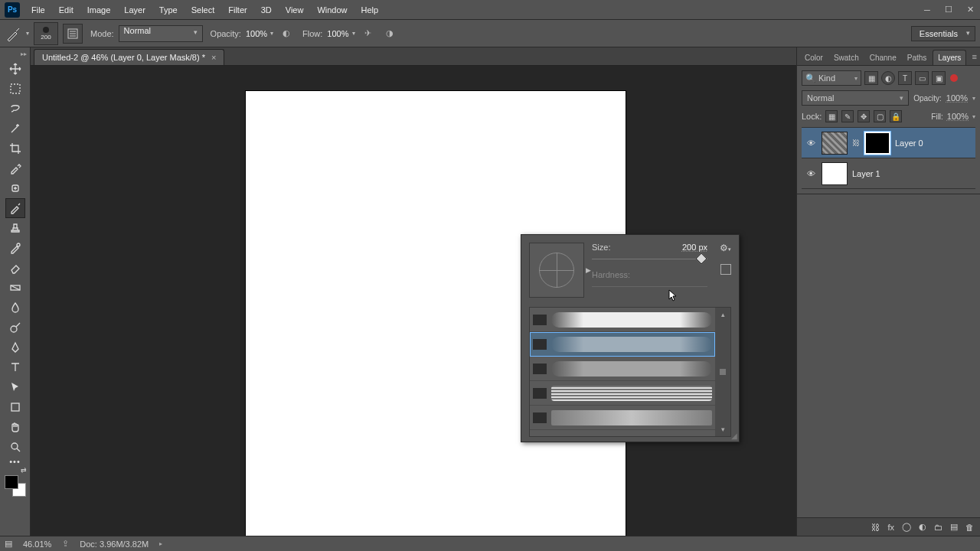 The width and height of the screenshot is (980, 551). What do you see at coordinates (888, 143) in the screenshot?
I see `layer-row: 👁 ⛓ Layer 0` at bounding box center [888, 143].